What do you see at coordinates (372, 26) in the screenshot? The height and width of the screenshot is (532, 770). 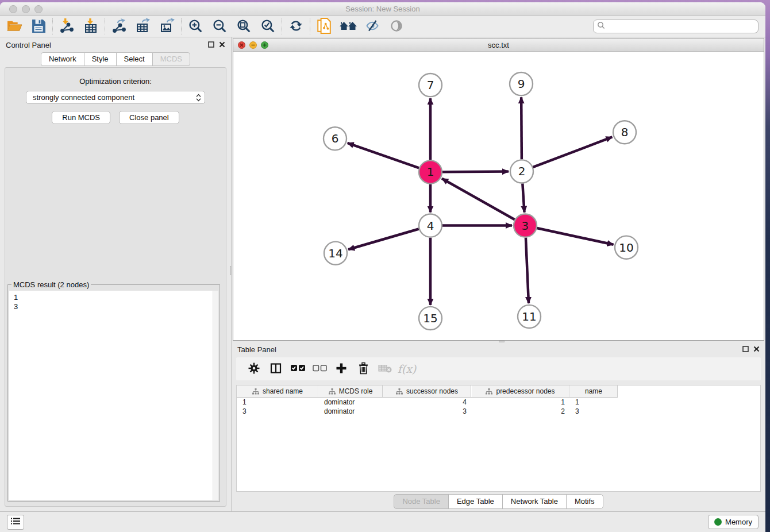 I see `hide-panel-eye-button` at bounding box center [372, 26].